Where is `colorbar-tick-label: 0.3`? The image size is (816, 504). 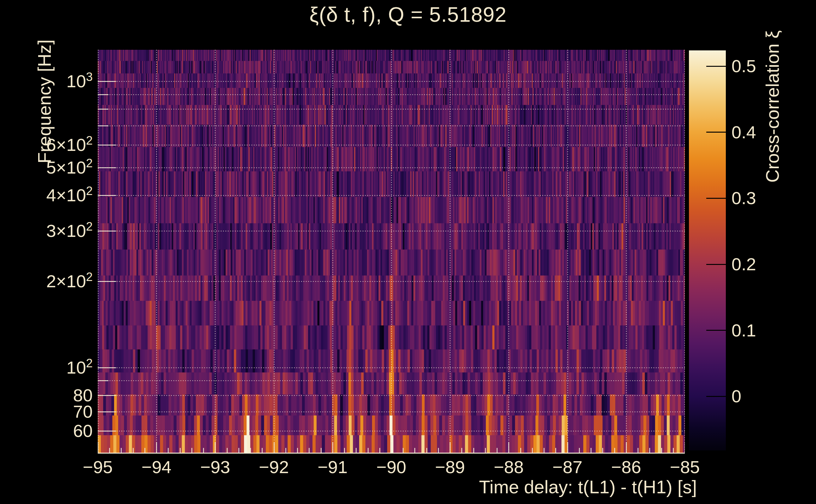
colorbar-tick-label: 0.3 is located at coordinates (744, 198).